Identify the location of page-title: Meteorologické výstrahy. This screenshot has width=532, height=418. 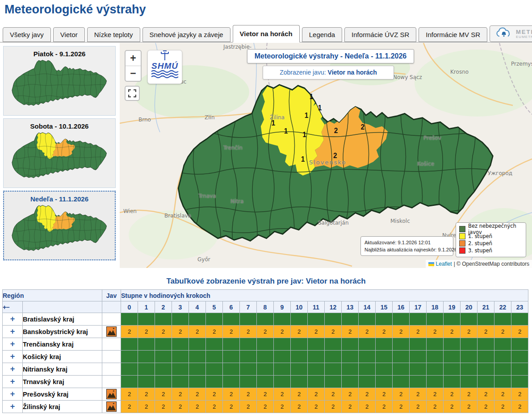
(75, 10).